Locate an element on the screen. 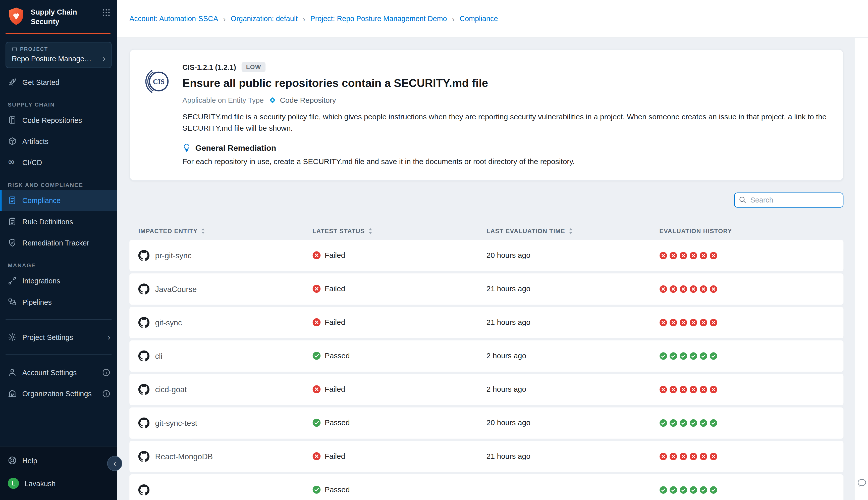 The image size is (868, 500). sidebar-item-integrations: Integrations is located at coordinates (58, 281).